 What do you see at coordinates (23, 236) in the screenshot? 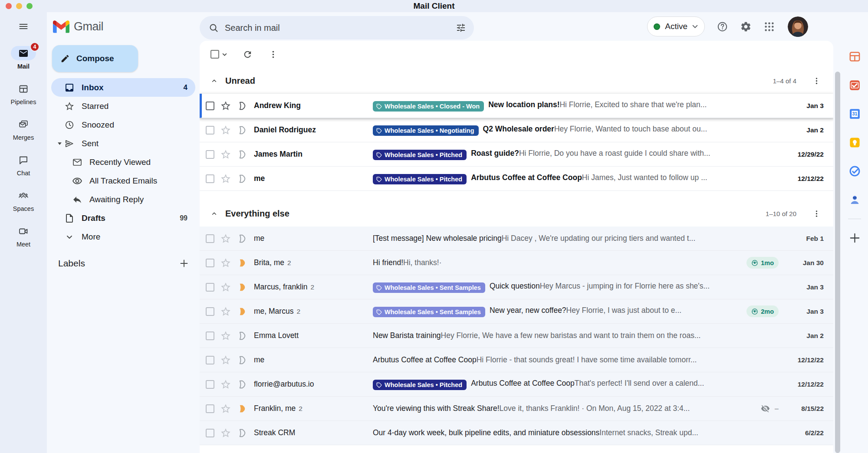
I see `rail-item-meet: Meet` at bounding box center [23, 236].